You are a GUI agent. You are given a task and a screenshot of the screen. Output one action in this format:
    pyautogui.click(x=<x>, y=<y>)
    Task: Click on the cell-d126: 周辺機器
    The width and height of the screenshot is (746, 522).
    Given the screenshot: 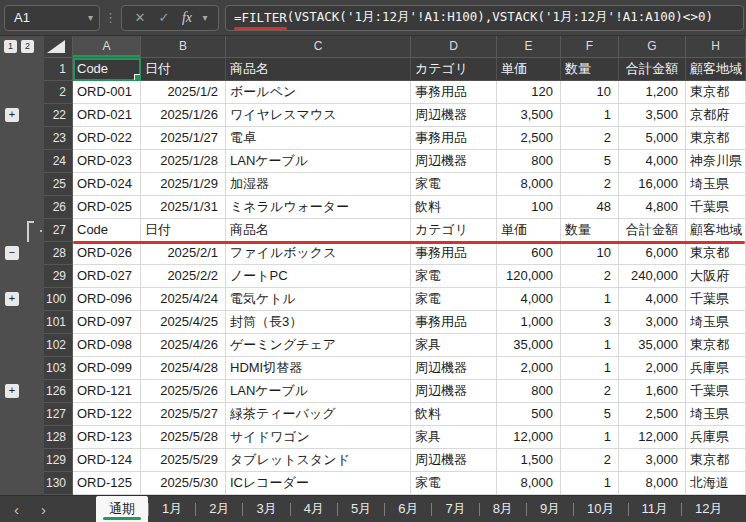 What is the action you would take?
    pyautogui.click(x=454, y=392)
    